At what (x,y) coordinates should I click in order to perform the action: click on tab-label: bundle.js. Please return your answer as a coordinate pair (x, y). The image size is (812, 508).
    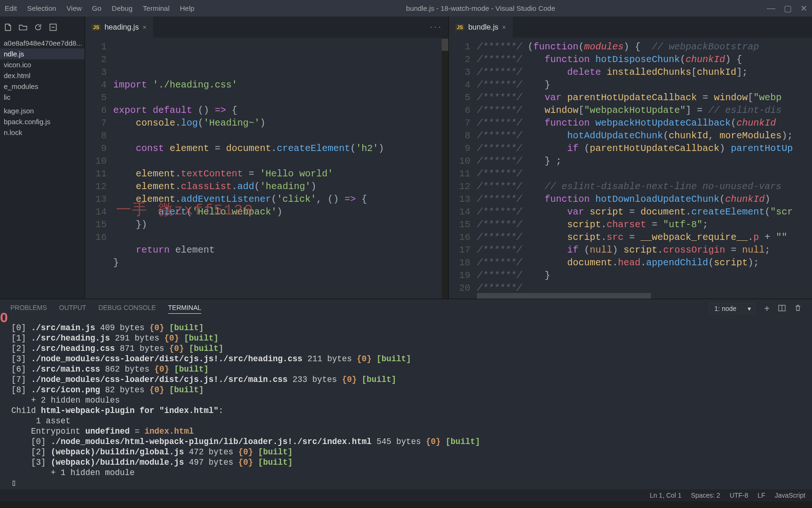
    Looking at the image, I should click on (483, 27).